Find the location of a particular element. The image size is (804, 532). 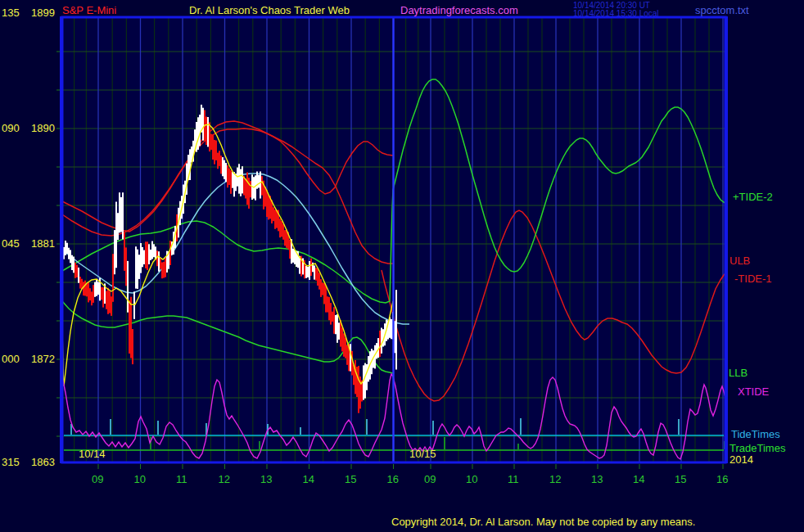

date-label: 10/15 is located at coordinates (422, 454).